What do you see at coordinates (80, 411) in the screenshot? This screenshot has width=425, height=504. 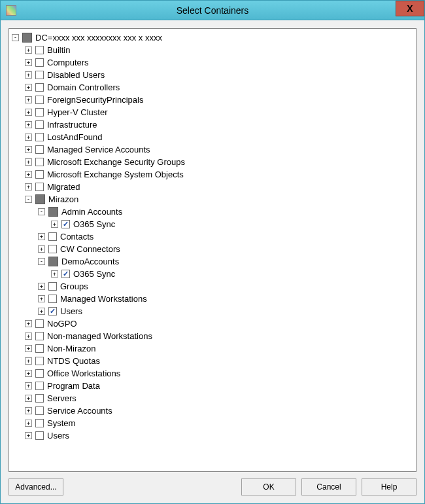 I see `tree-node-label: Service Accounts` at bounding box center [80, 411].